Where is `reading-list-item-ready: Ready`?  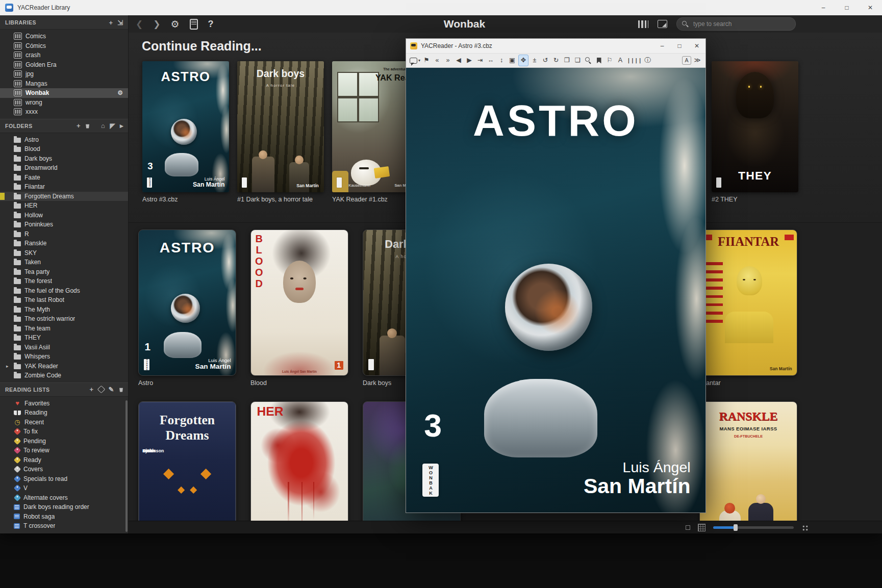 reading-list-item-ready: Ready is located at coordinates (64, 460).